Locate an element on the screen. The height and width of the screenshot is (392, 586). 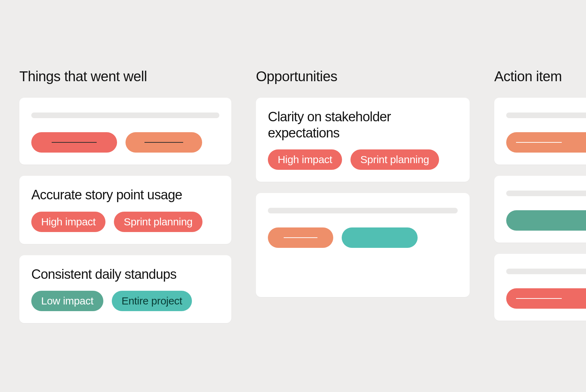
tag-low-impact: Low impact is located at coordinates (67, 301).